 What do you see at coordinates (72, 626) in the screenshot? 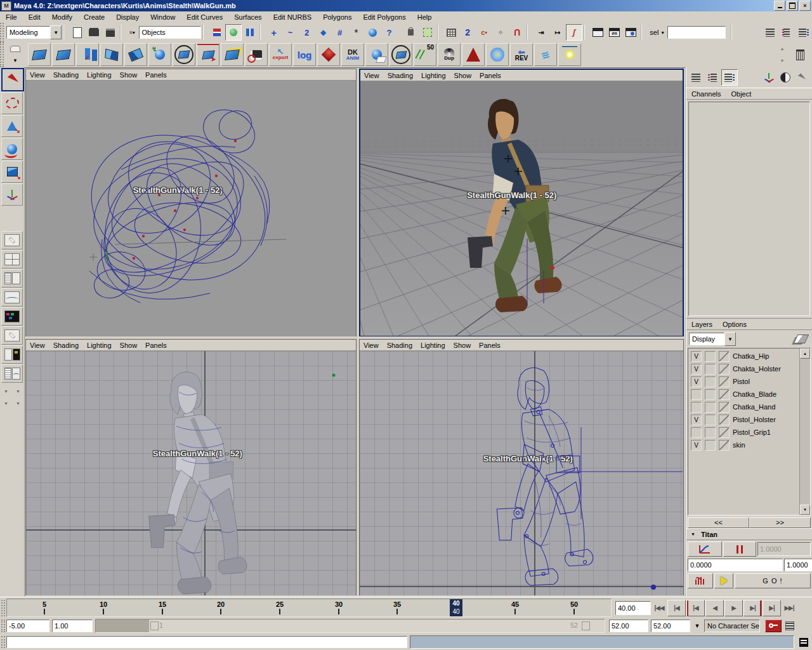
I see `playback-start-field` at bounding box center [72, 626].